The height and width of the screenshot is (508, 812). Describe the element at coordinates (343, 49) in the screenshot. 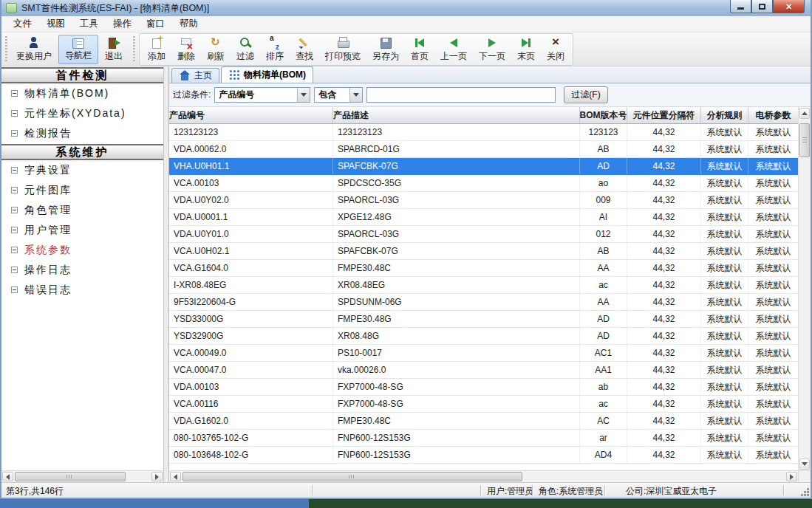

I see `print-preview-button: 打印预览` at that location.